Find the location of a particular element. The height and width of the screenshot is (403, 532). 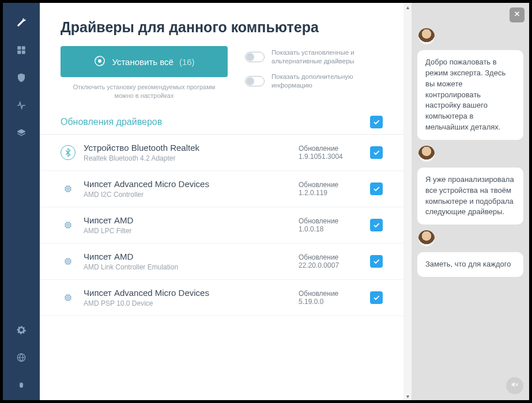

sidebar-item-activity is located at coordinates (21, 107).